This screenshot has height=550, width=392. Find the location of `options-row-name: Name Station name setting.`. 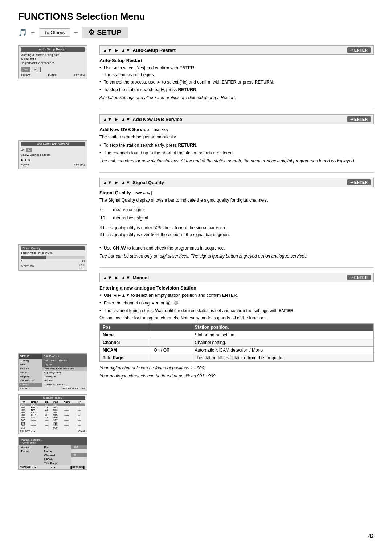

options-row-name: Name Station name setting. is located at coordinates (237, 335).